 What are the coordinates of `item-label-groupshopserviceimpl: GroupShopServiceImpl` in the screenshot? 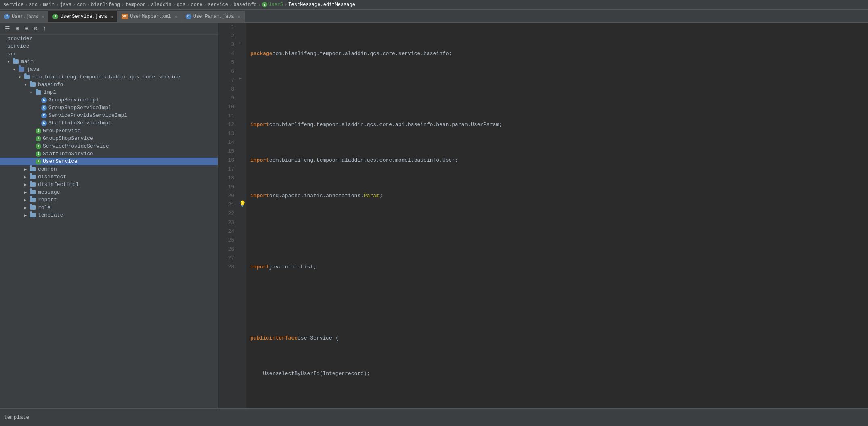 It's located at (80, 108).